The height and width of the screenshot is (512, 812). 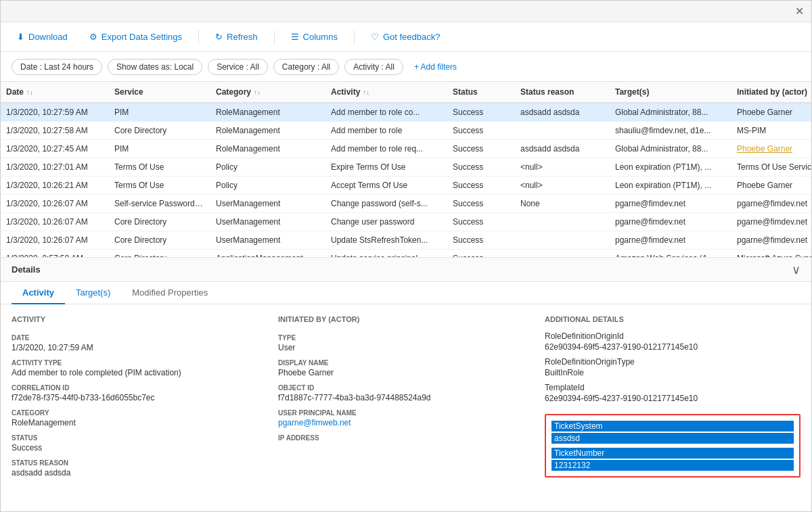 What do you see at coordinates (55, 112) in the screenshot?
I see `table-cell: 1/3/2020, 10:27:59 AM` at bounding box center [55, 112].